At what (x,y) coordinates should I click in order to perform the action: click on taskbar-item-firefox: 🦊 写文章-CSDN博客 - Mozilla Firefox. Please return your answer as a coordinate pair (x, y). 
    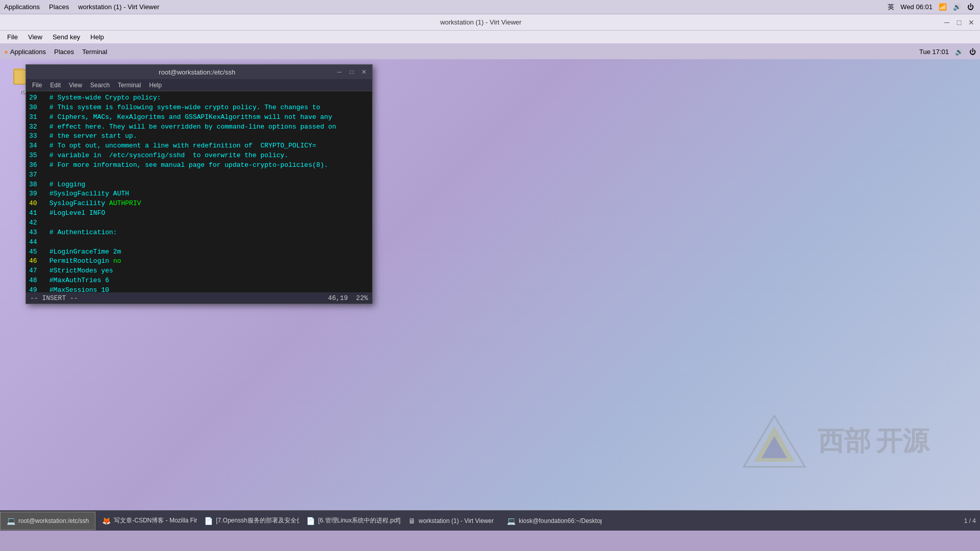
    Looking at the image, I should click on (146, 521).